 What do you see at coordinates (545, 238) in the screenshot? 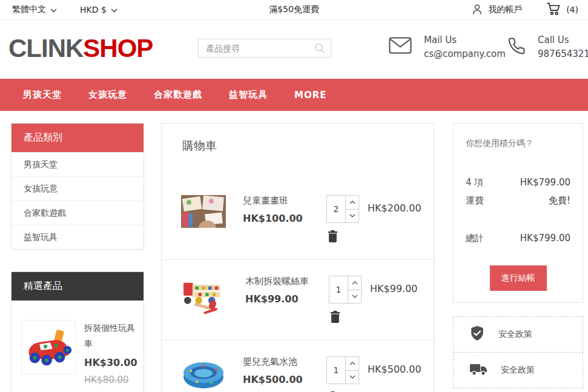
I see `summary-total-value: HK$799.00` at bounding box center [545, 238].